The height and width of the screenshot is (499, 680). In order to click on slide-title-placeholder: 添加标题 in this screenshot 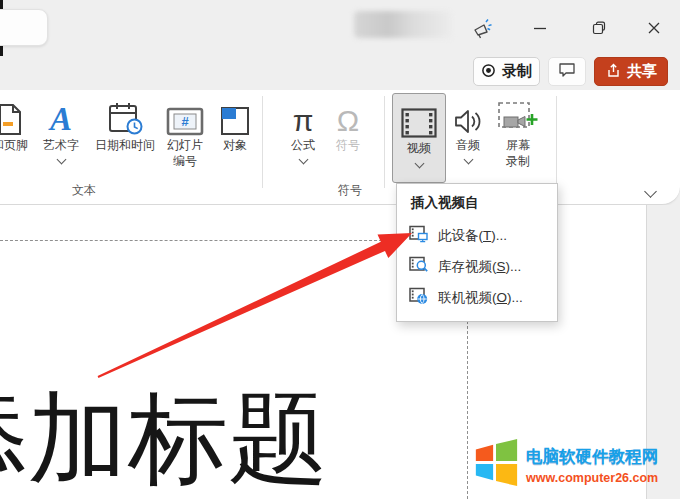, I will do `click(164, 438)`.